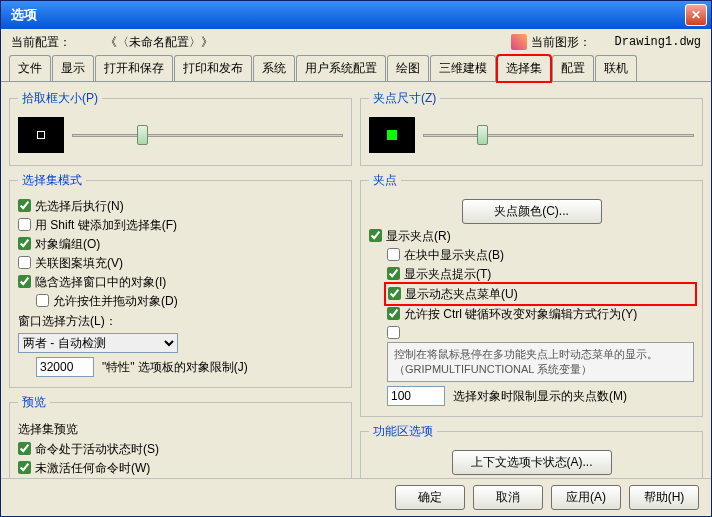 The height and width of the screenshot is (517, 712). Describe the element at coordinates (42, 300) in the screenshot. I see `press-drag-checkbox` at that location.